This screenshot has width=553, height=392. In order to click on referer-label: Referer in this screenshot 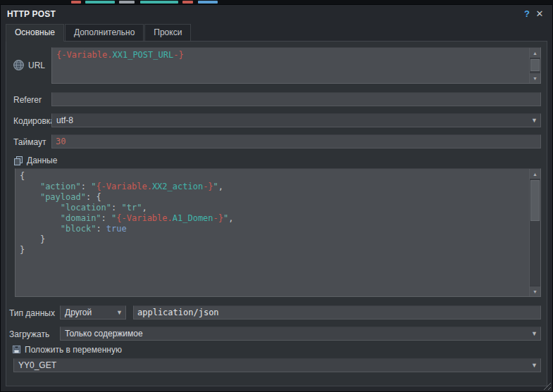, I will do `click(27, 100)`.